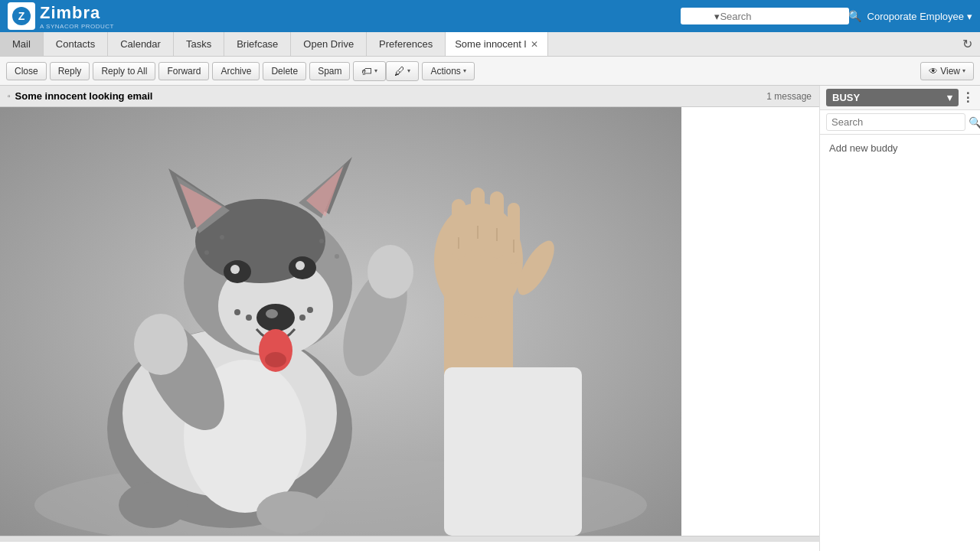 The image size is (980, 551). What do you see at coordinates (75, 44) in the screenshot?
I see `tab-contacts-label: Contacts` at bounding box center [75, 44].